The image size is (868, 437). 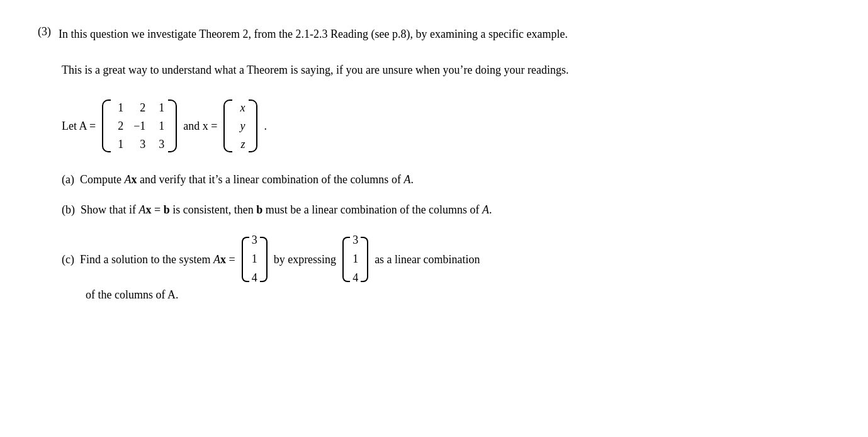 What do you see at coordinates (254, 259) in the screenshot?
I see `vector1-content: 3 1 4` at bounding box center [254, 259].